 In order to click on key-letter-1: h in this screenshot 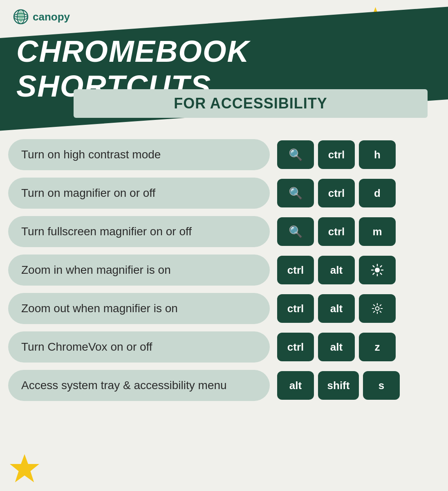, I will do `click(377, 155)`.